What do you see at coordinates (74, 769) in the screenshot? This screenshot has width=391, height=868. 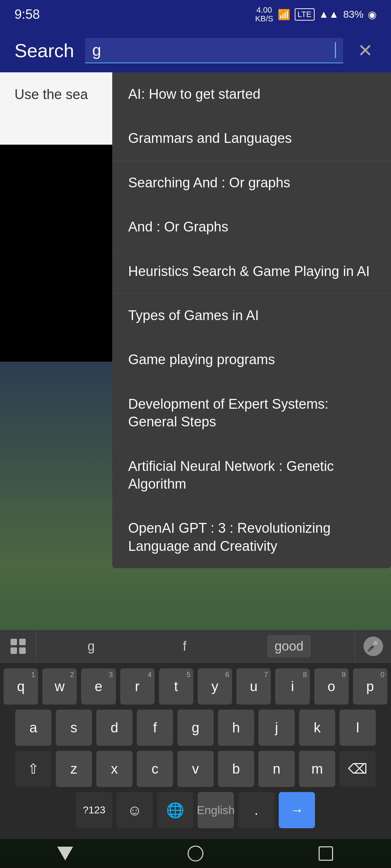 I see `key-z: z` at bounding box center [74, 769].